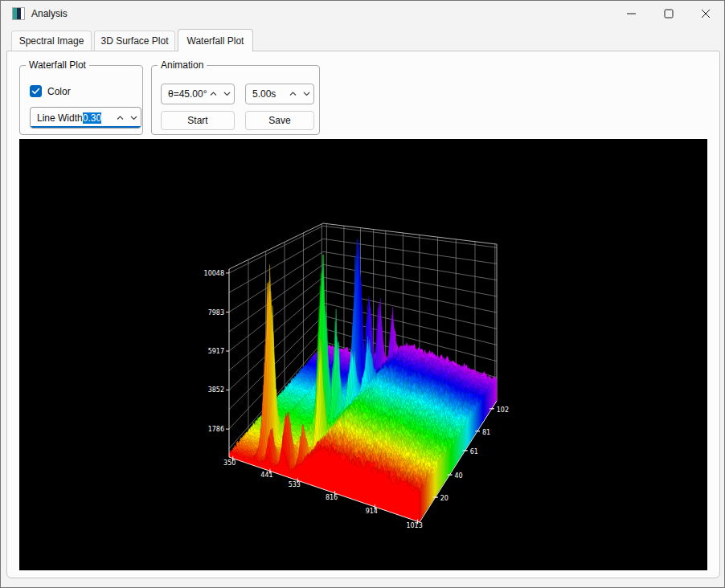  Describe the element at coordinates (632, 14) in the screenshot. I see `minimize-button` at that location.